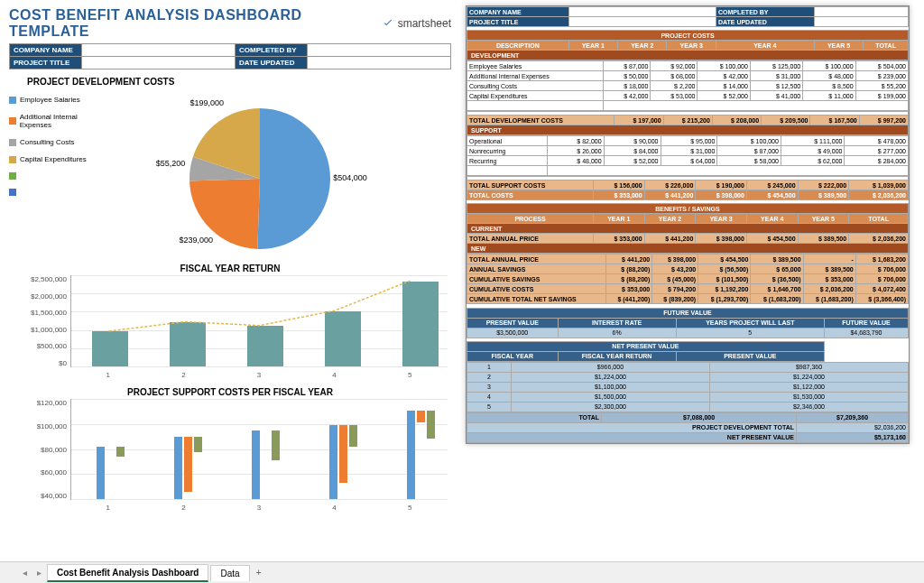  Describe the element at coordinates (24, 573) in the screenshot. I see `tab-prev-icon: ◂` at that location.